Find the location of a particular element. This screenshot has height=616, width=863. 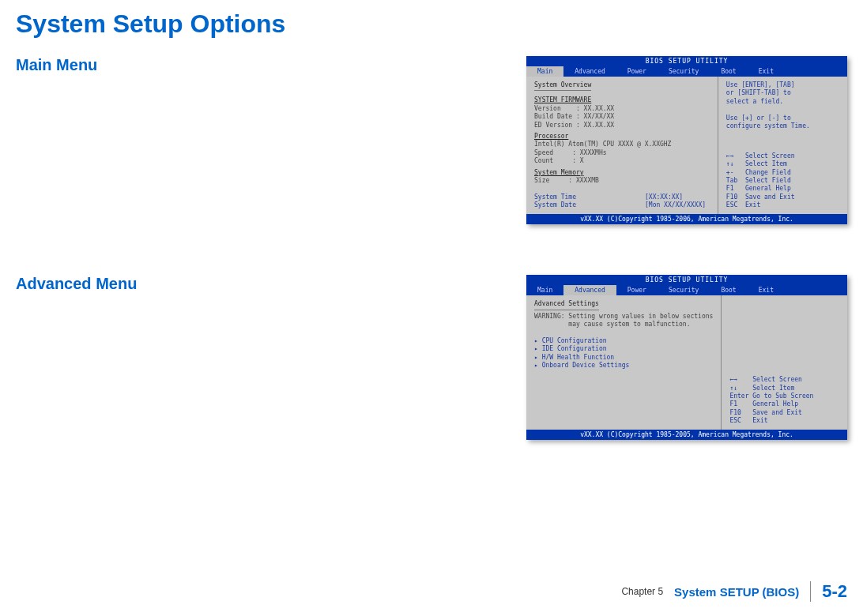

system-date-value: [Mon XX/XX/XXXX] is located at coordinates (675, 205).